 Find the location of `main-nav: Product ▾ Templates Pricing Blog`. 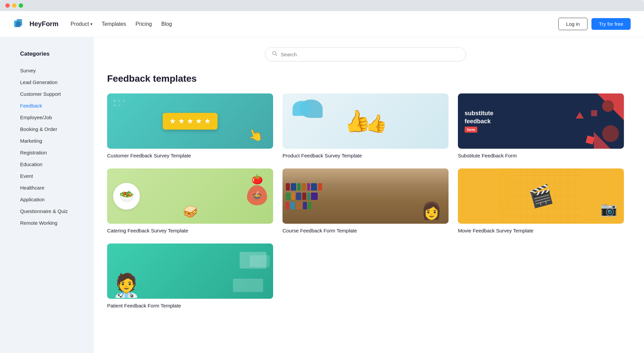

main-nav: Product ▾ Templates Pricing Blog is located at coordinates (121, 24).